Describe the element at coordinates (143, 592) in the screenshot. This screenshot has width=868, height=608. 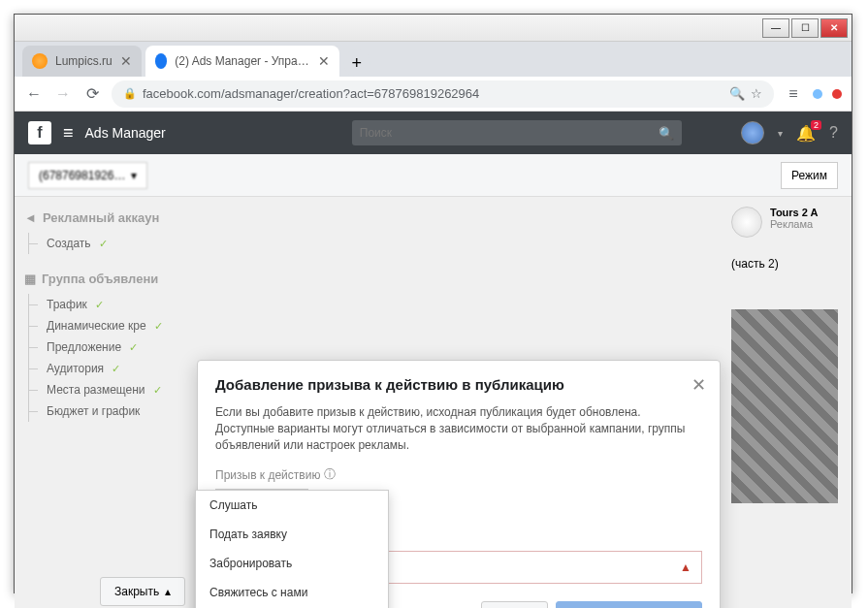
I see `close-button: Закрыть ▴` at that location.